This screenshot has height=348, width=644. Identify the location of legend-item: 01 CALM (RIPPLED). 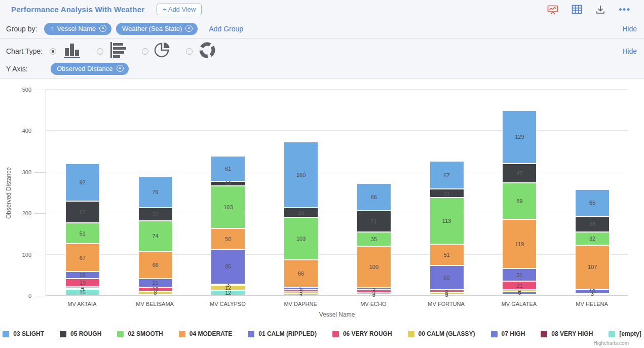
(282, 334).